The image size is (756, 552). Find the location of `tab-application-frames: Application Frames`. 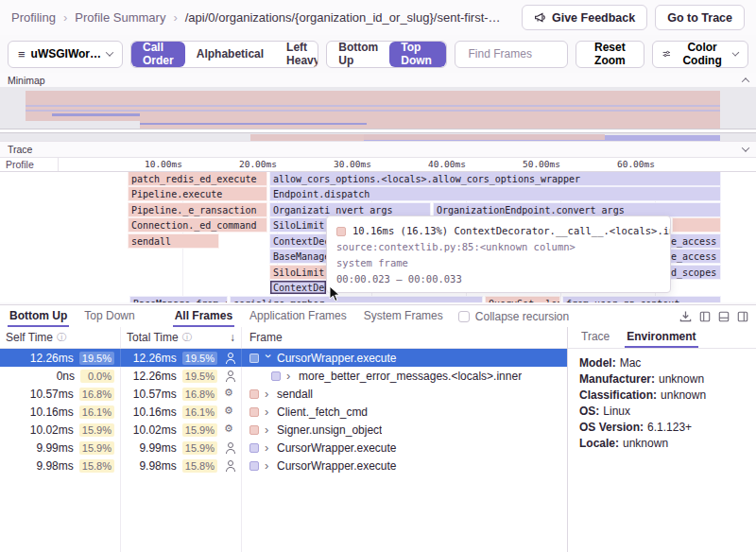

tab-application-frames: Application Frames is located at coordinates (299, 316).